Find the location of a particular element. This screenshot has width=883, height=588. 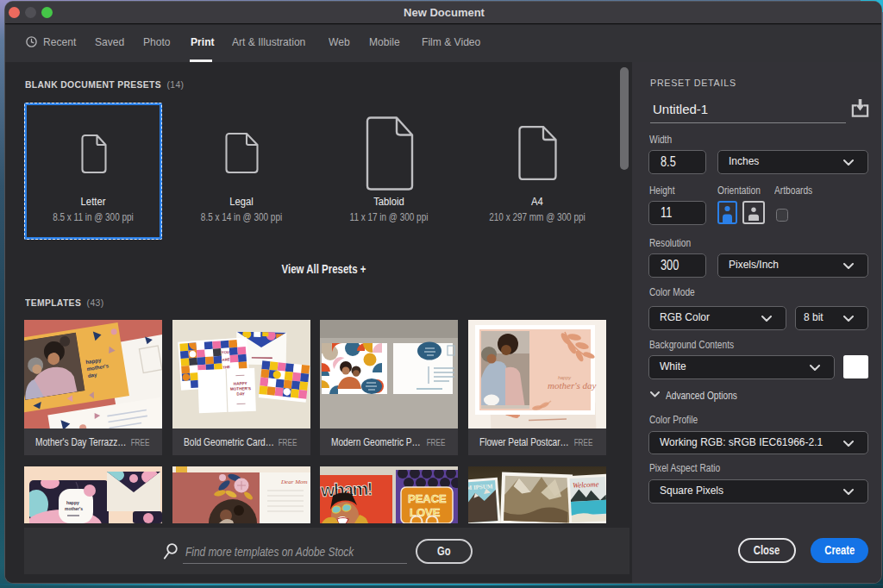

svg-text: Welcome is located at coordinates (585, 485).